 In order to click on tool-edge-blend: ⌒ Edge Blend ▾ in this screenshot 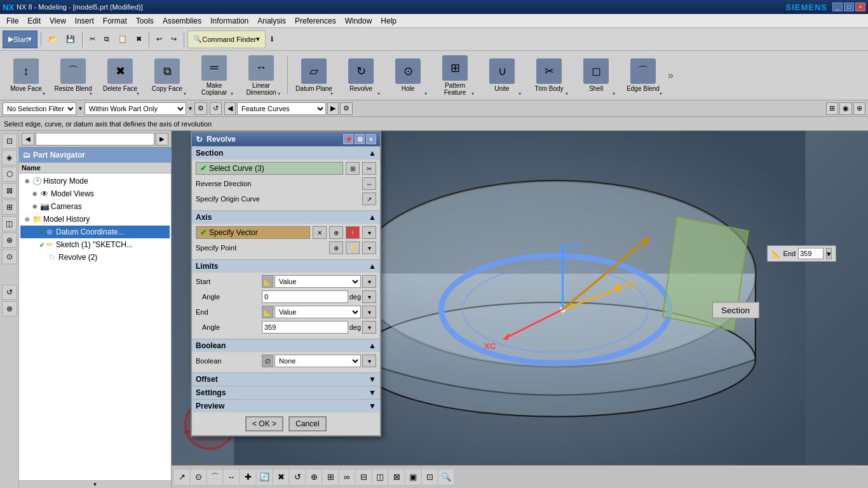, I will do `click(643, 76)`.